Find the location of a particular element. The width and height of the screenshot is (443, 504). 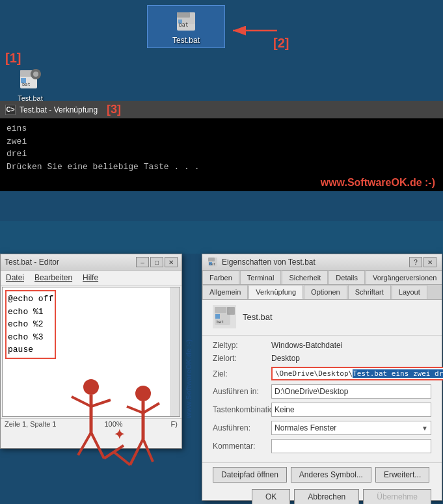

props-bat-icon: bat is located at coordinates (224, 317).